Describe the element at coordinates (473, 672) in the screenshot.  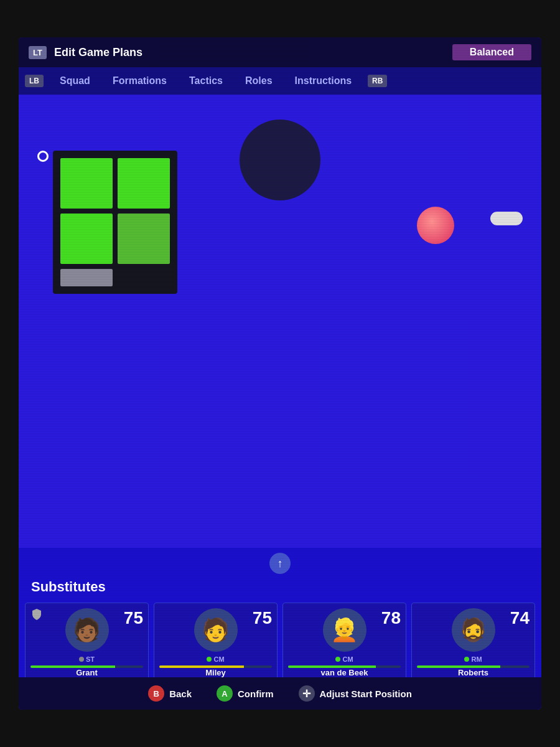
I see `player-name-roberts: Roberts` at that location.